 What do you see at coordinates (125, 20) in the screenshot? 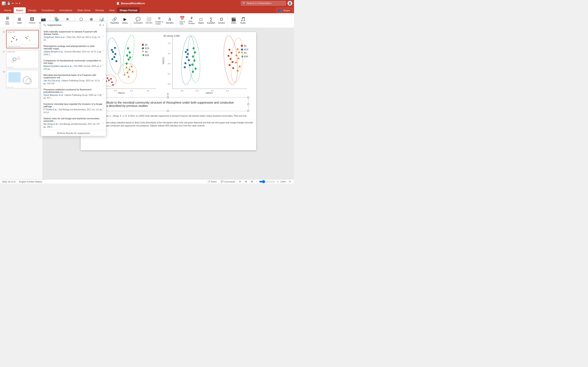
I see `action-button: ▶ Action` at bounding box center [125, 20].